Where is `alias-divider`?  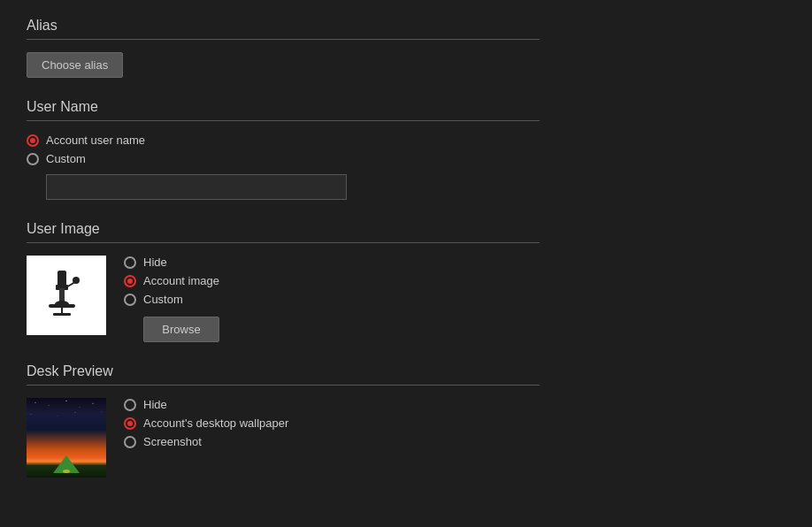 alias-divider is located at coordinates (283, 39).